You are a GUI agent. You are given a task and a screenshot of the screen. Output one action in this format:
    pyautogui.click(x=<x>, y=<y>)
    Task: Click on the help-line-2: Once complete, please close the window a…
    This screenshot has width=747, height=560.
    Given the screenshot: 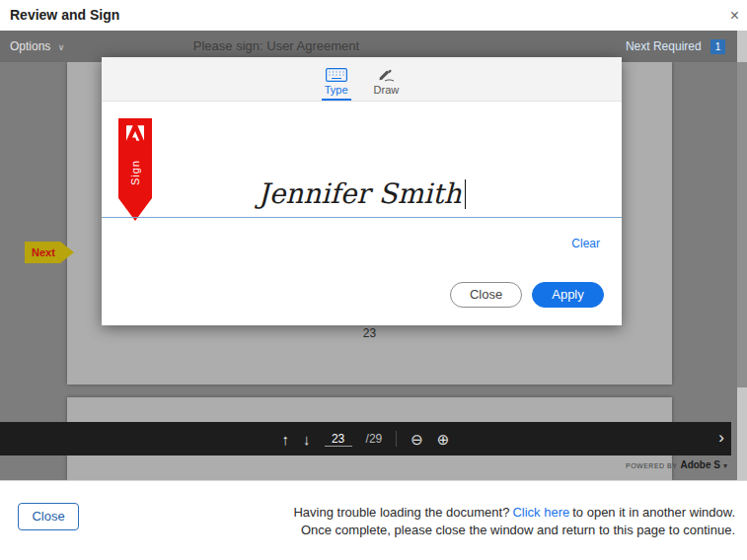 What is the action you would take?
    pyautogui.click(x=514, y=530)
    